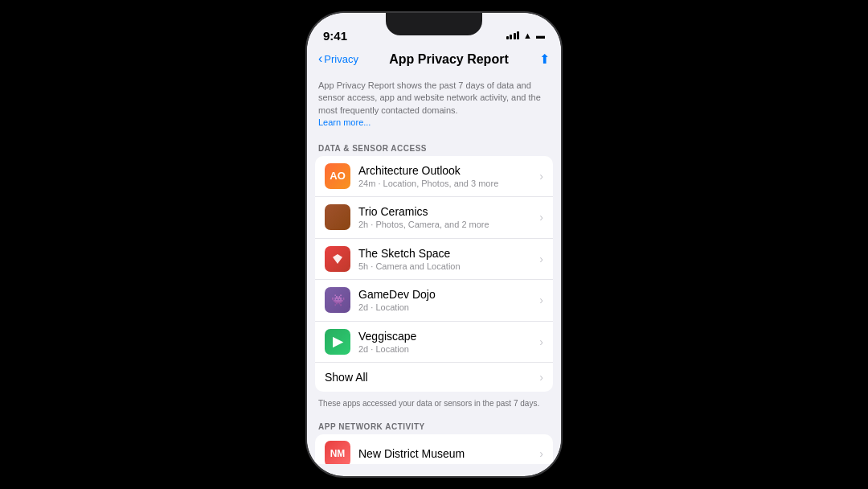 This screenshot has width=868, height=489. What do you see at coordinates (338, 176) in the screenshot?
I see `app-icon-ao: AO` at bounding box center [338, 176].